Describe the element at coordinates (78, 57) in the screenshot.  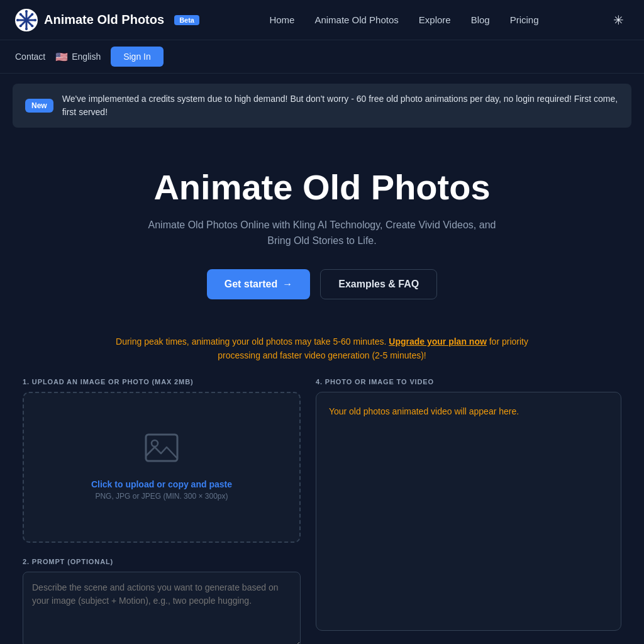
I see `language-selector: 🇺🇸 English` at that location.